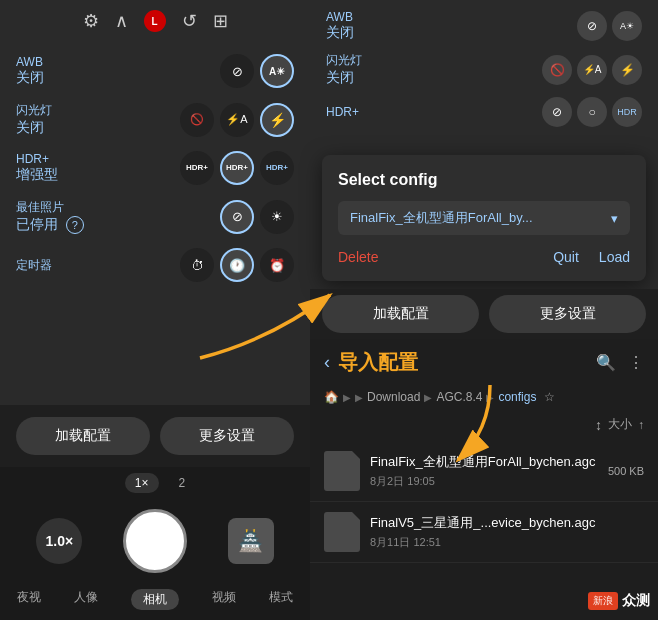 The width and height of the screenshot is (658, 620). Describe the element at coordinates (636, 601) in the screenshot. I see `watermark-review: 众测` at that location.